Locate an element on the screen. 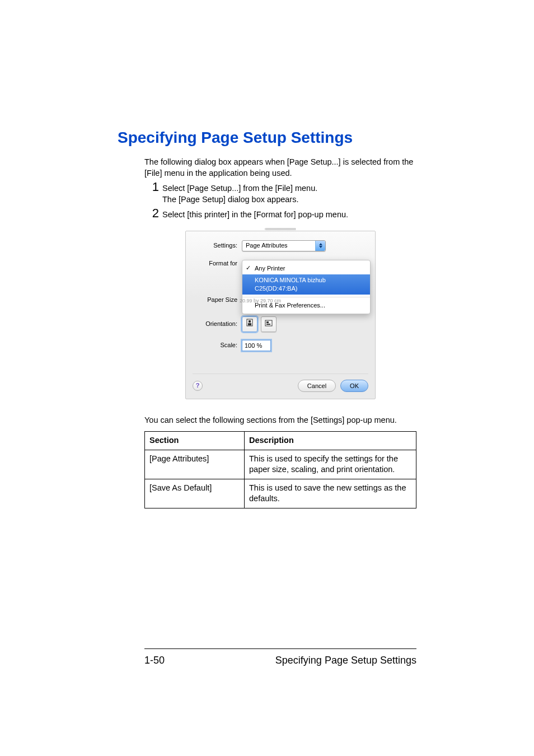 The height and width of the screenshot is (756, 534). settings-popup-value: Page Attributes is located at coordinates (266, 245).